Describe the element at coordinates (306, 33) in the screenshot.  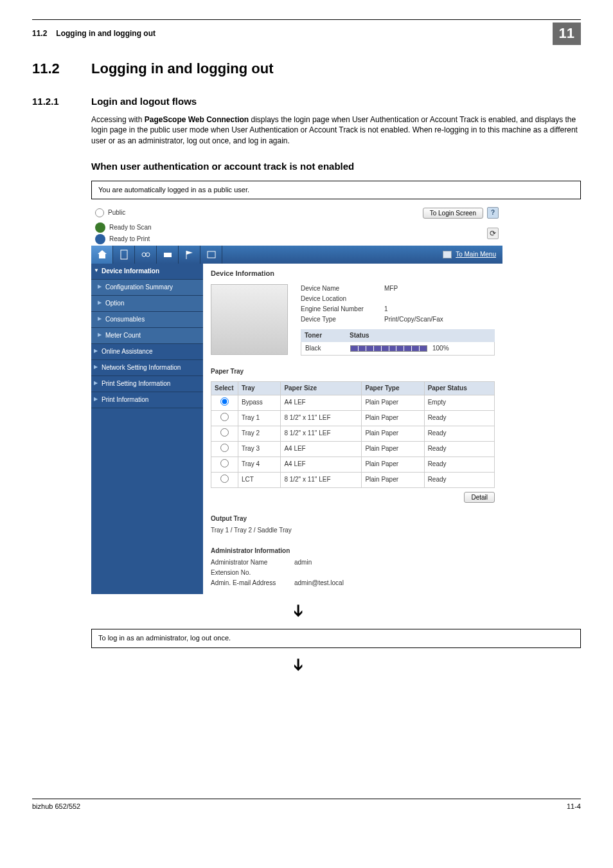
I see `running-header: 11.2 Logging in and logging out 11` at that location.